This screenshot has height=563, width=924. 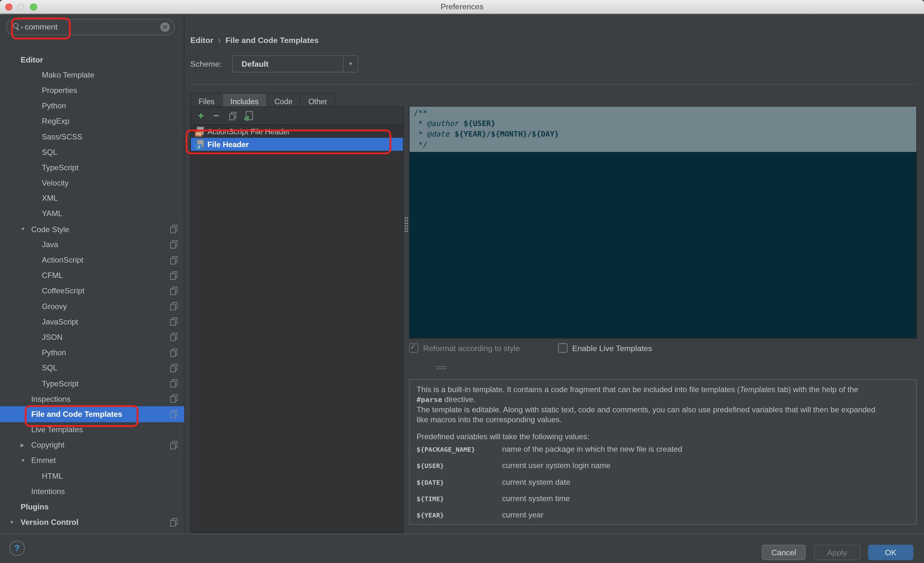 What do you see at coordinates (60, 322) in the screenshot?
I see `tree-item-label: JavaScript` at bounding box center [60, 322].